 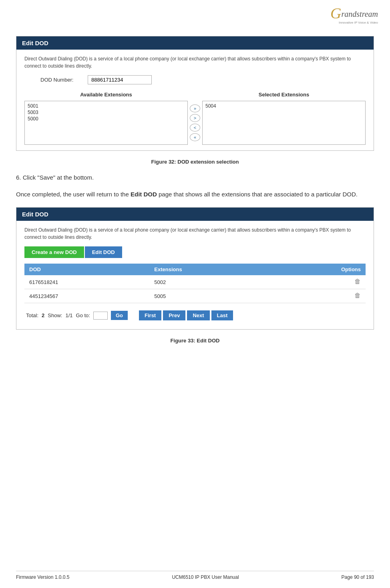 I want to click on list-item: 5000, so click(x=106, y=119).